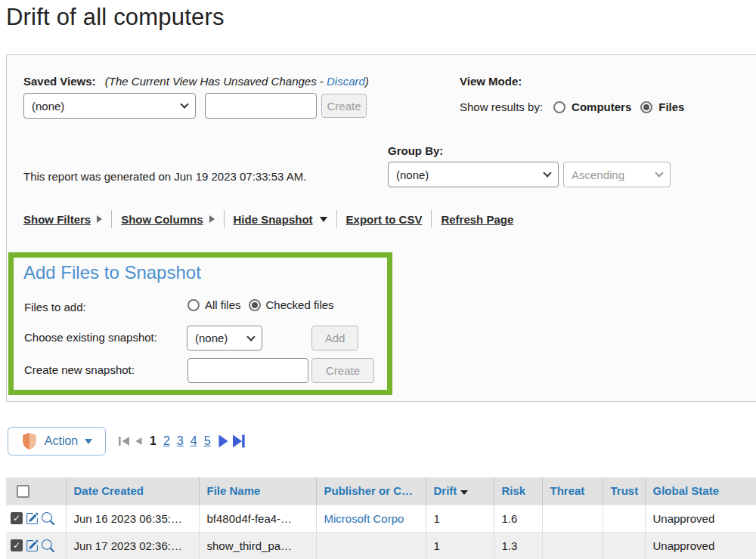 Image resolution: width=756 pixels, height=559 pixels. I want to click on new-view-name-field-wrap, so click(261, 106).